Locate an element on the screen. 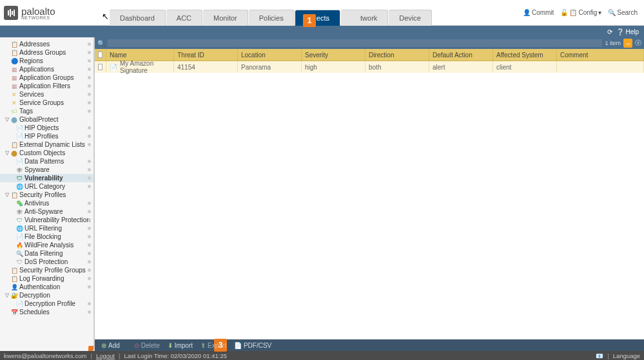 Image resolution: width=644 pixels, height=360 pixels. tree-item-wildfire-analysis: 🔥WildFire Analysis is located at coordinates (46, 245).